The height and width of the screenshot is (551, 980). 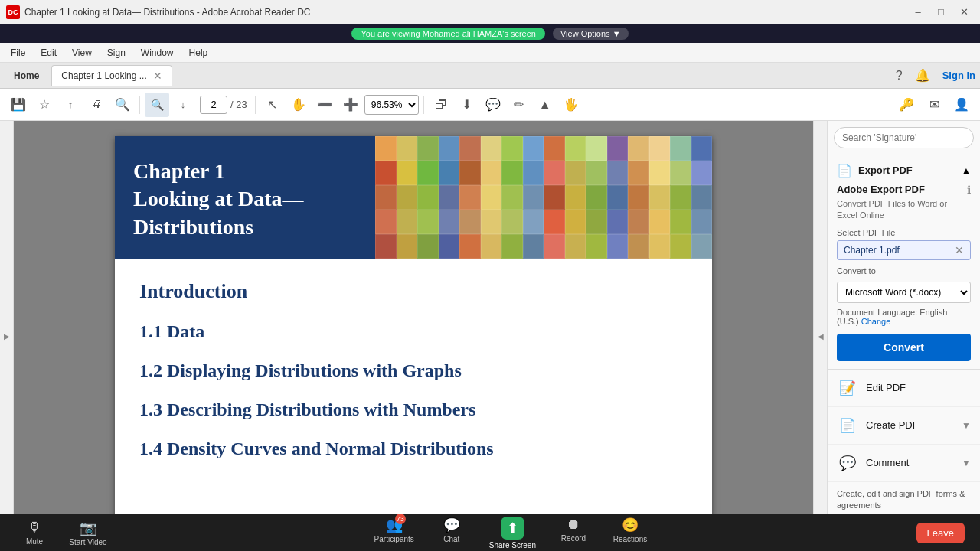 I want to click on adobe-export-subtitle: Convert PDF Files to Word or Excel Onlin…, so click(x=902, y=210).